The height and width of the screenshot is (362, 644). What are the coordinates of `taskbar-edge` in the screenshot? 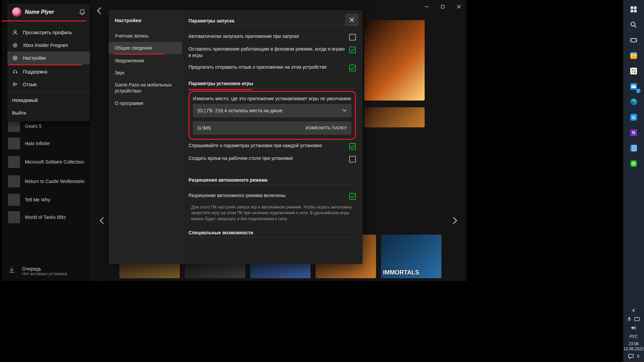 It's located at (634, 102).